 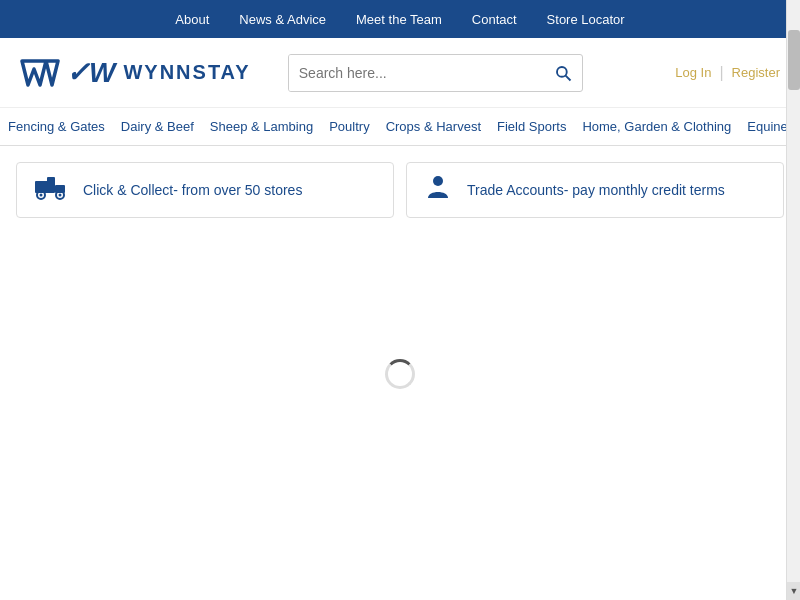 I want to click on category-navigation: Fencing & Gates Dairy & Beef Sheep & Lam…, so click(x=400, y=127).